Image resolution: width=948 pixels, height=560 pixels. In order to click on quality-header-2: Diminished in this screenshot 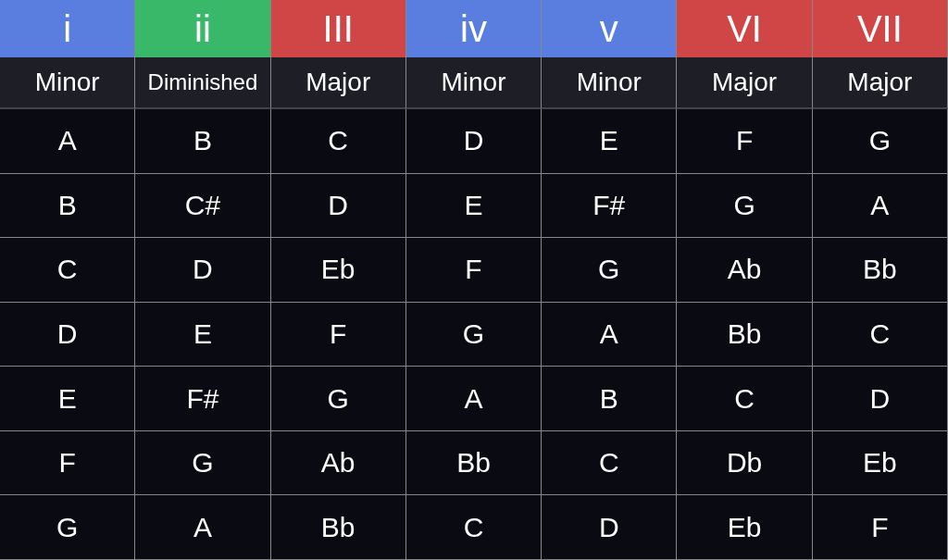, I will do `click(203, 83)`.